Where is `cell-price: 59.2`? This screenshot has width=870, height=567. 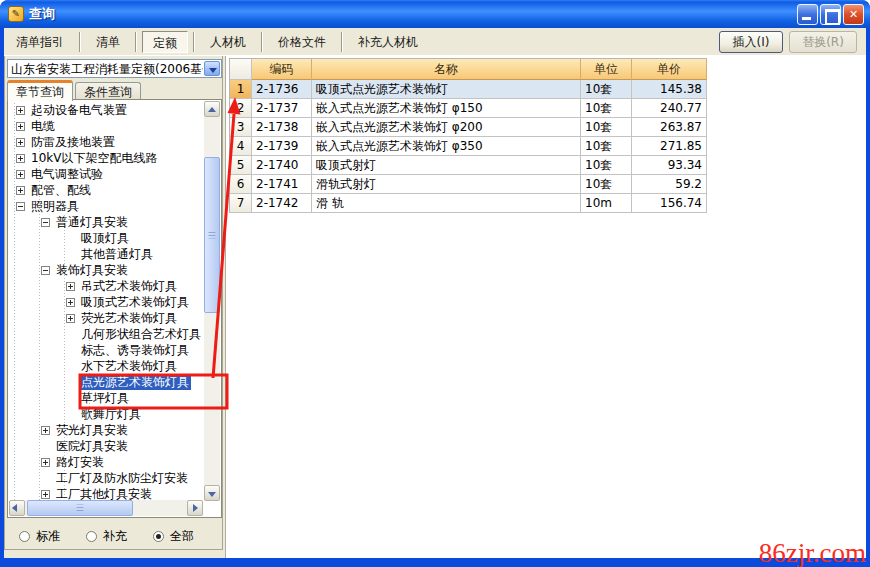 cell-price: 59.2 is located at coordinates (670, 184).